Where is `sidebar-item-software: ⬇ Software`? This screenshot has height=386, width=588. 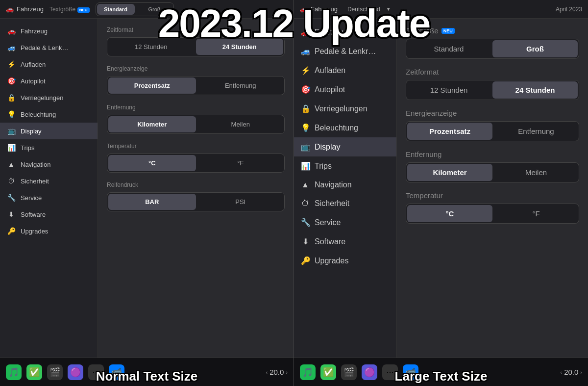
sidebar-item-software: ⬇ Software is located at coordinates (49, 214).